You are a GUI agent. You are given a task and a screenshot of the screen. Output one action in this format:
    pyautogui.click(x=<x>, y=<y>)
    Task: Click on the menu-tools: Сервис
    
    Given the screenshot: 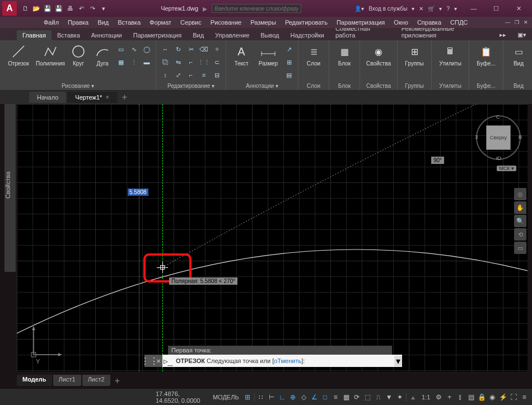 What is the action you would take?
    pyautogui.click(x=191, y=22)
    